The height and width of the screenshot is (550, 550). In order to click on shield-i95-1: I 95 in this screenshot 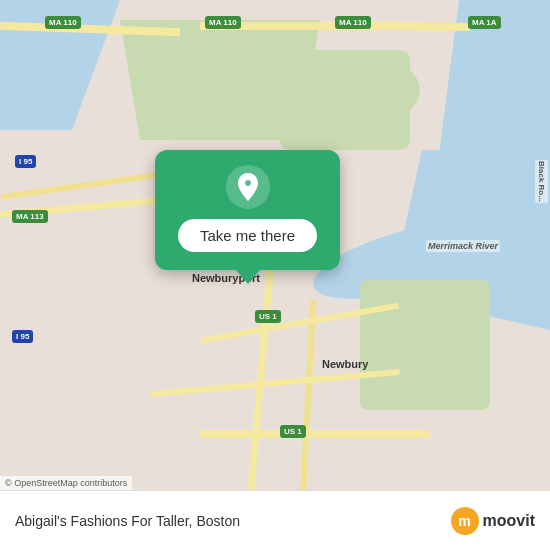, I will do `click(26, 162)`.